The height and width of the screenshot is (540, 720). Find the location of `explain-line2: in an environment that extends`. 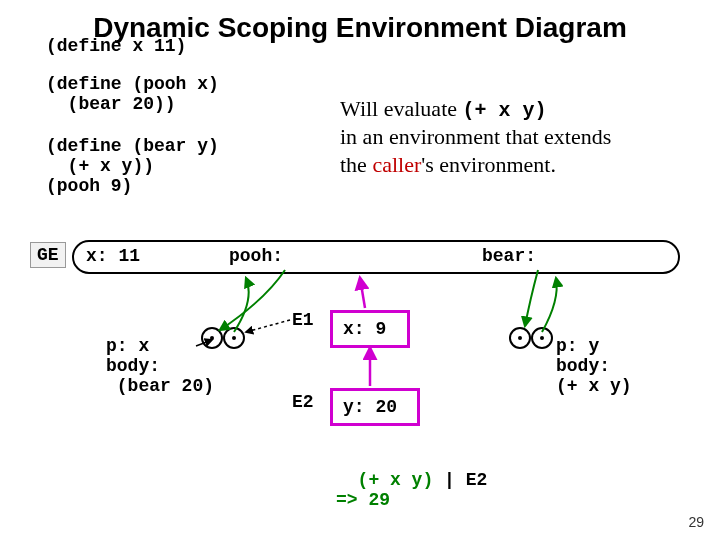

explain-line2: in an environment that extends is located at coordinates (476, 136).